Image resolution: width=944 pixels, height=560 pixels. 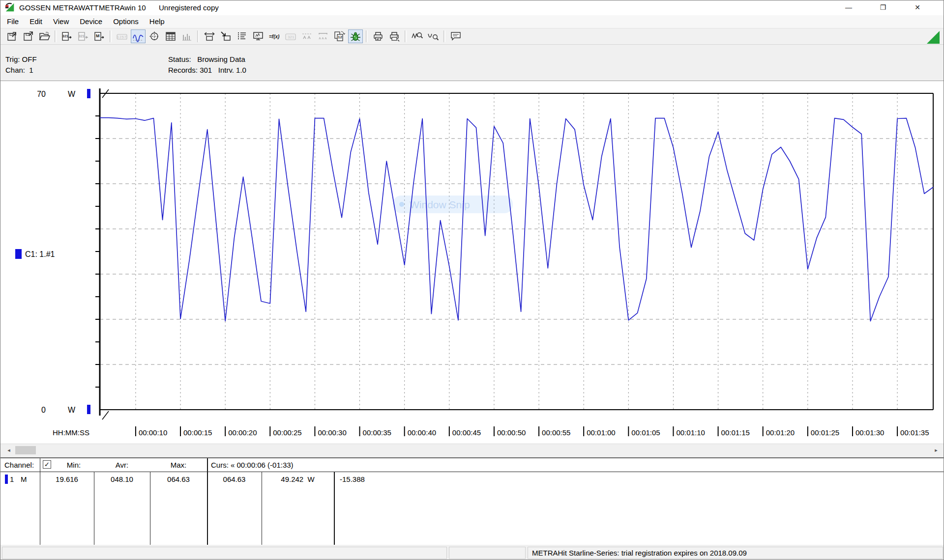 I want to click on scroll-right-arrow-icon: ▸, so click(x=936, y=450).